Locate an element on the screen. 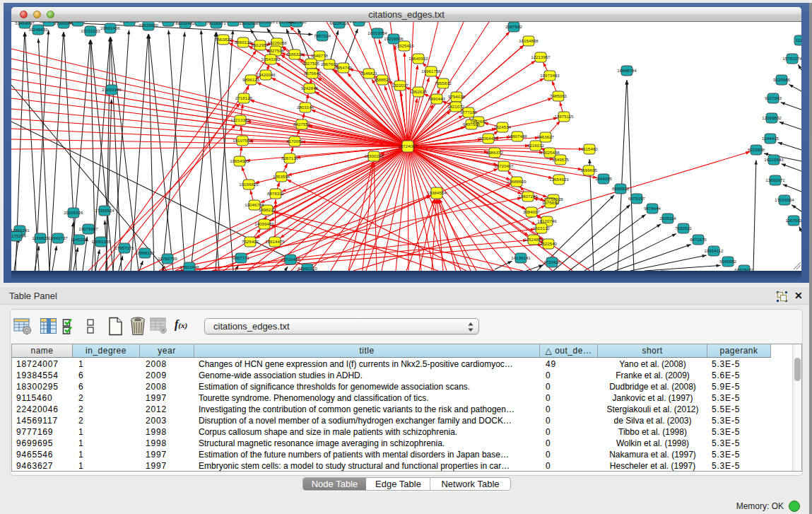  svg-text: 8878332 is located at coordinates (276, 194).